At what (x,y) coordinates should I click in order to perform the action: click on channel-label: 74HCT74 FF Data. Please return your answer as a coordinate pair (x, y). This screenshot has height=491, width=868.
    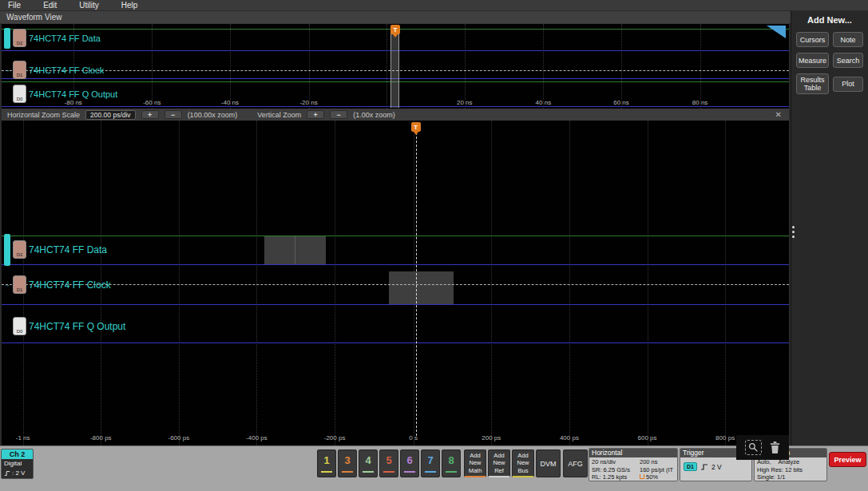
    Looking at the image, I should click on (68, 250).